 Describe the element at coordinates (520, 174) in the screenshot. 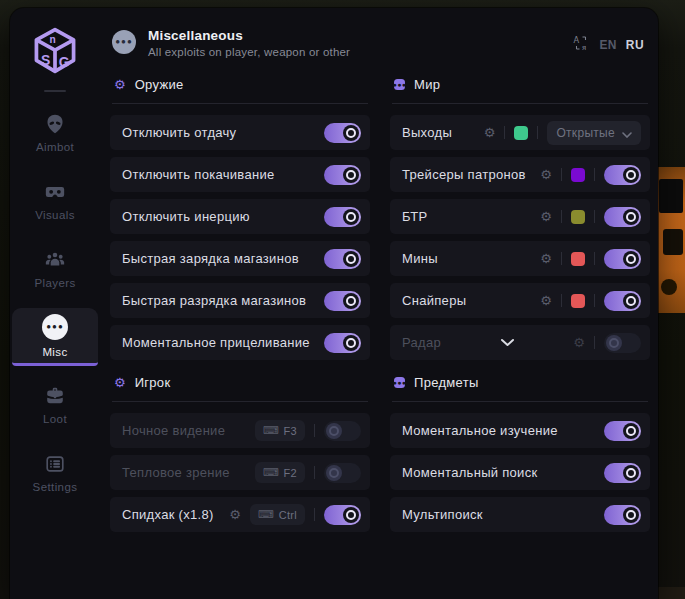

I see `feature-row: Трейсеры патронов⚙` at that location.